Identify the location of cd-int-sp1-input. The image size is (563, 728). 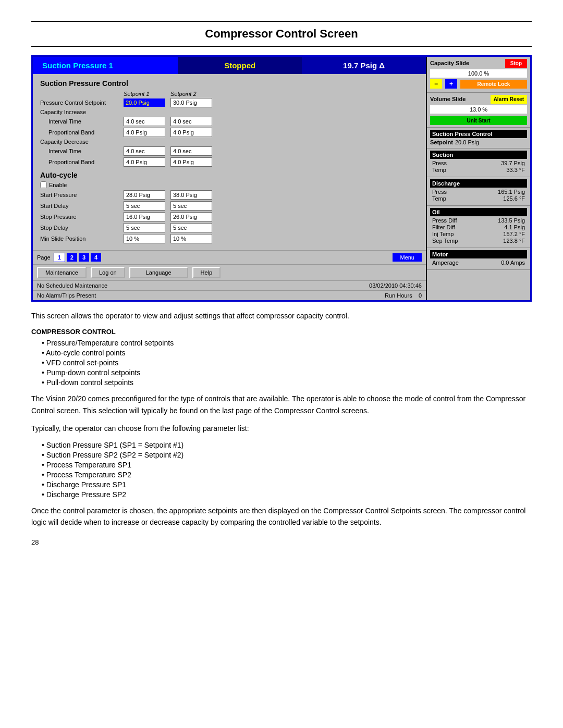
(144, 151).